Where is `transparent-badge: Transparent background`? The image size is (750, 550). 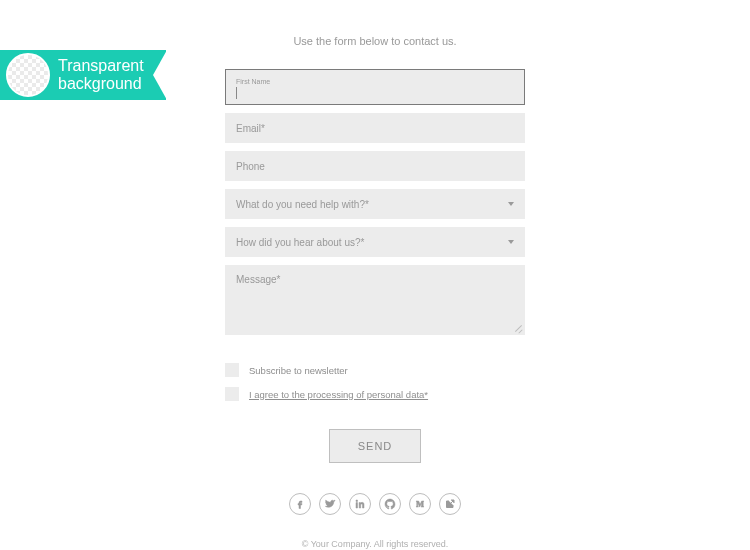 transparent-badge: Transparent background is located at coordinates (83, 75).